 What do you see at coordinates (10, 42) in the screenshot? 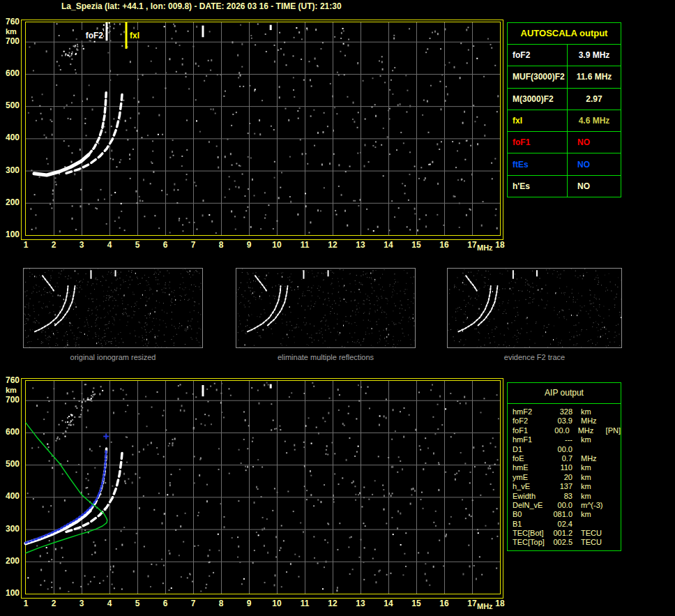
I see `y-axis-tick-label: 700` at bounding box center [10, 42].